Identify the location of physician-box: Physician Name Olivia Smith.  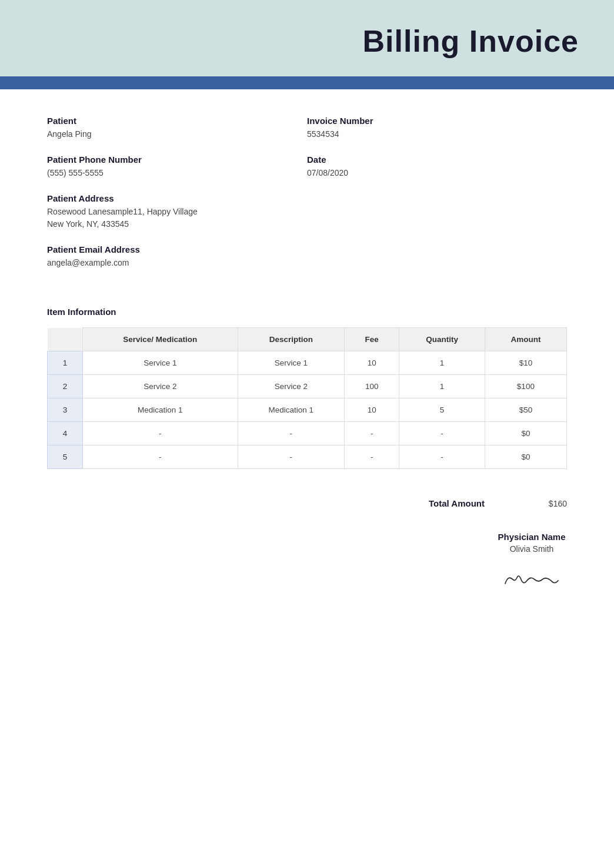
(532, 562).